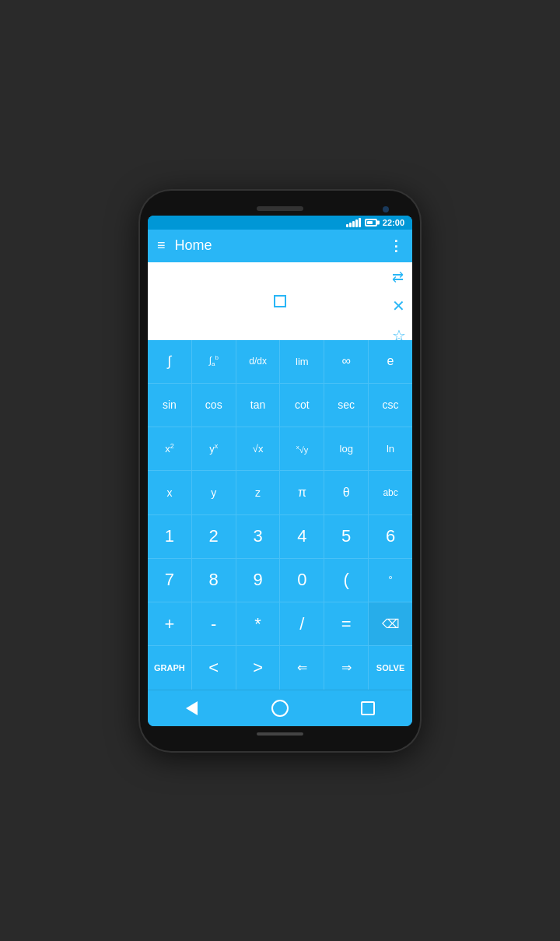 This screenshot has width=560, height=941. I want to click on cos-key: cos, so click(215, 405).